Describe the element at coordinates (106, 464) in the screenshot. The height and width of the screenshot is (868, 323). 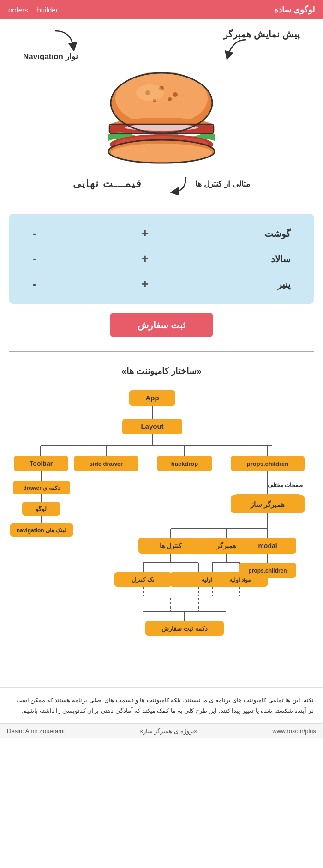
I see `svg-text: side drawer` at that location.